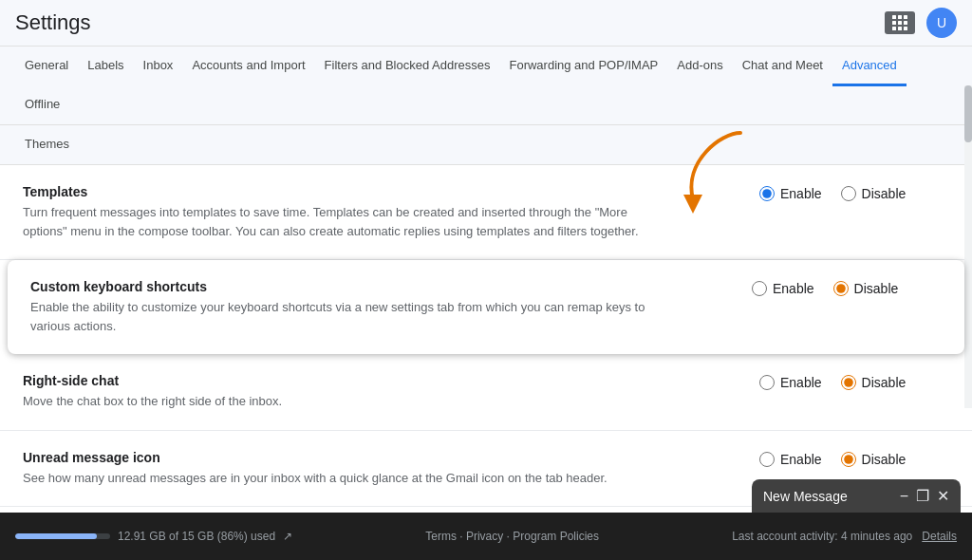 The height and width of the screenshot is (560, 972). Describe the element at coordinates (854, 459) in the screenshot. I see `unread-radio-group: Enable Disable` at that location.